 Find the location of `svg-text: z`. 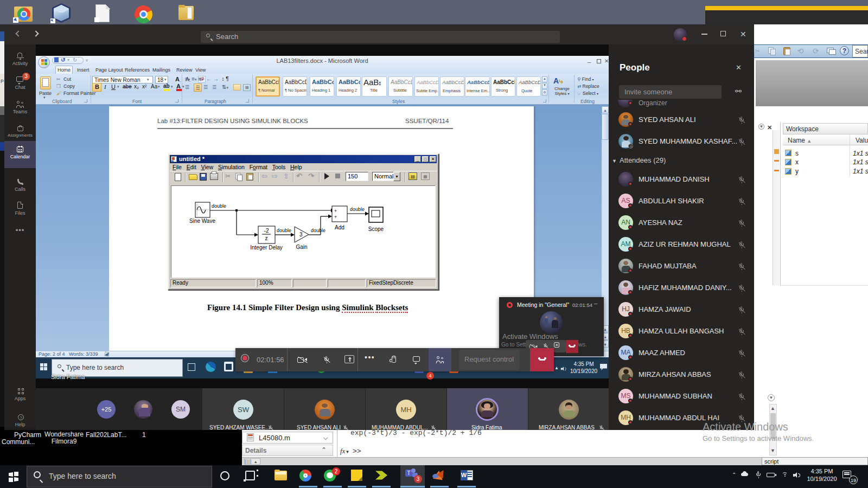

svg-text: z is located at coordinates (267, 239).